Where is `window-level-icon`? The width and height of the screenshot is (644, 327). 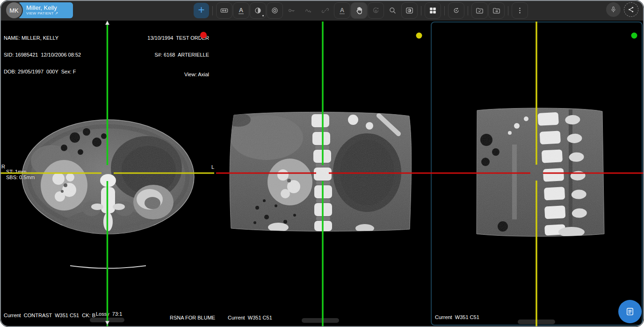
window-level-icon is located at coordinates (258, 10).